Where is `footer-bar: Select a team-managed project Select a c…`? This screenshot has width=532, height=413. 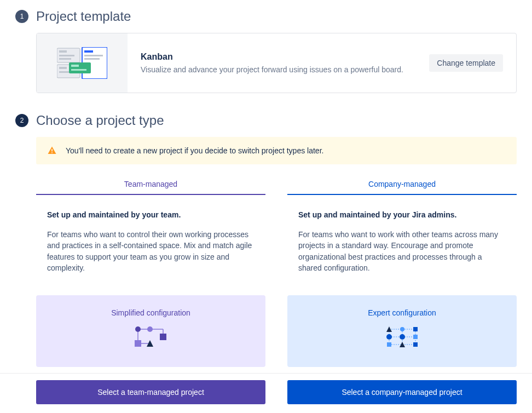
footer-bar: Select a team-managed project Select a c… is located at coordinates (266, 393).